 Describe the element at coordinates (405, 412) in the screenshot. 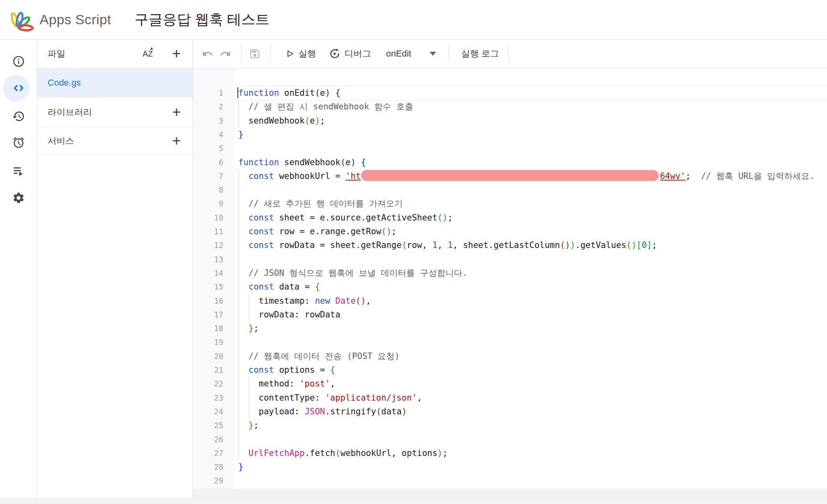

I see `code-token: )` at that location.